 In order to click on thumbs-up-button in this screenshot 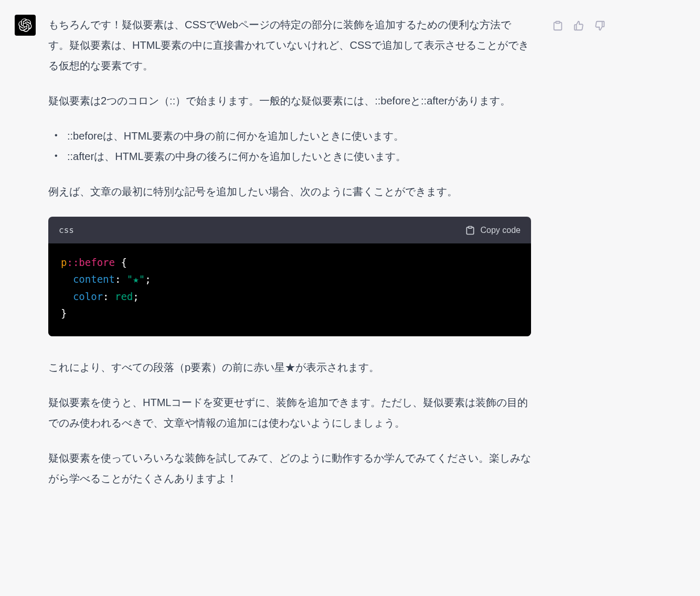, I will do `click(579, 26)`.